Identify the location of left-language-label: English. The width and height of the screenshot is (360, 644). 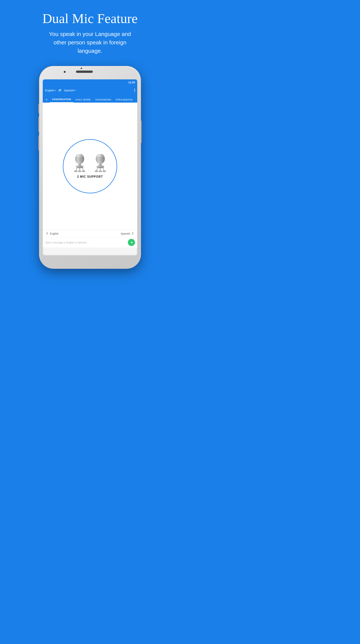
(54, 234).